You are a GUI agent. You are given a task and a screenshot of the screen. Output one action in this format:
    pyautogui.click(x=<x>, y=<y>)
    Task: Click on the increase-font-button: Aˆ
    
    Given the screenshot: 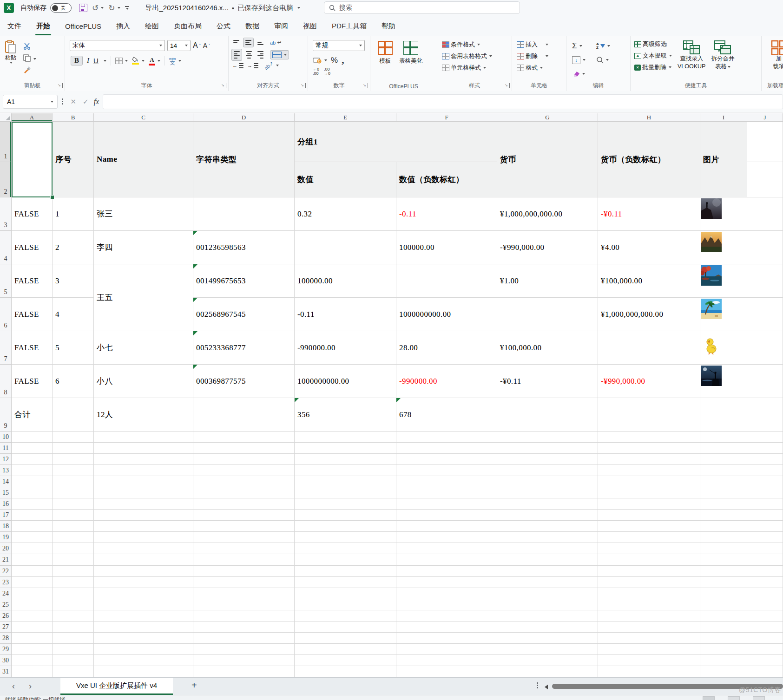 What is the action you would take?
    pyautogui.click(x=197, y=46)
    